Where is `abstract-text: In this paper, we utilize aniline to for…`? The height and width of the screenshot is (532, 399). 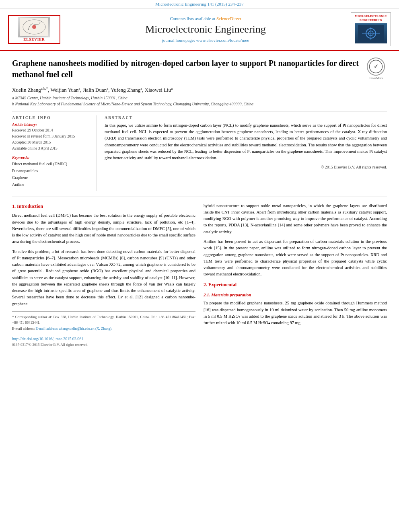
abstract-text: In this paper, we utilize aniline to for… is located at coordinates (246, 142).